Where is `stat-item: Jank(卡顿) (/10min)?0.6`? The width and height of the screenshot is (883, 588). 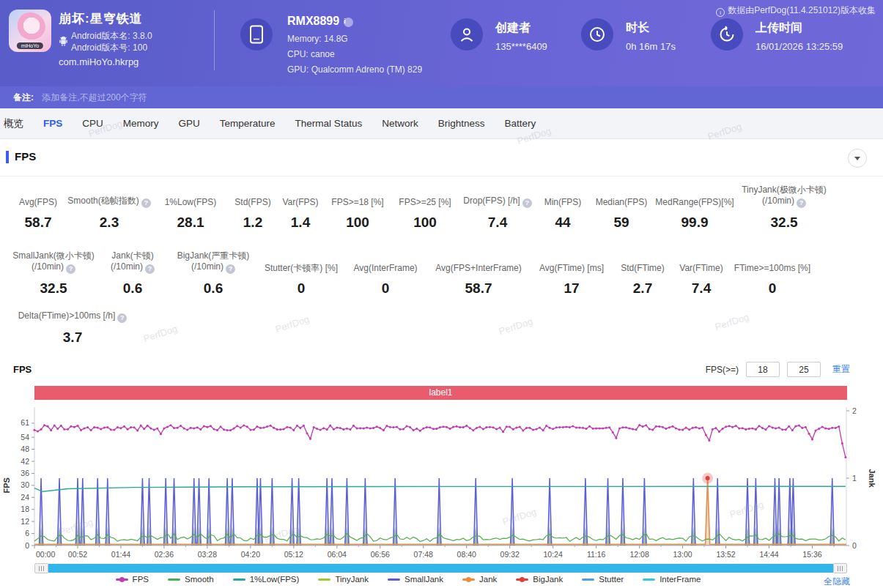
stat-item: Jank(卡顿) (/10min)?0.6 is located at coordinates (133, 274).